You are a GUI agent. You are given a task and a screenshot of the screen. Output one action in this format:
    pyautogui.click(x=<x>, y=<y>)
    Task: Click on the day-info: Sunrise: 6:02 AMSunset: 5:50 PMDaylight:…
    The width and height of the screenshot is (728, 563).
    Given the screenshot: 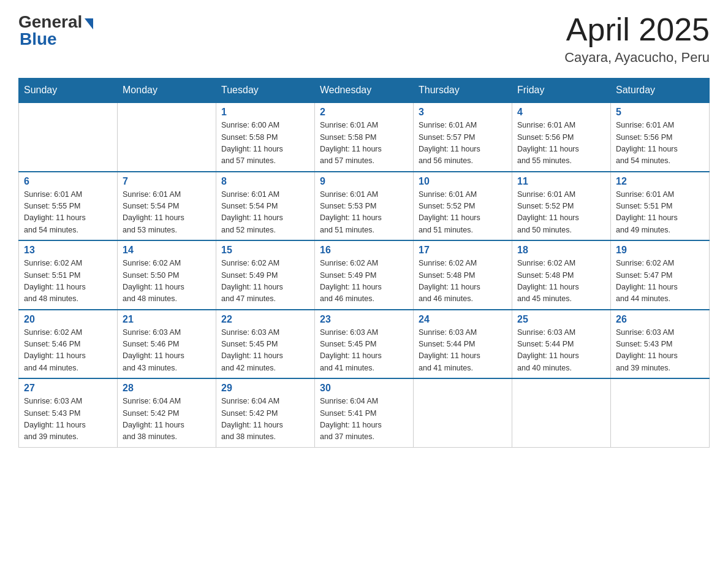 What is the action you would take?
    pyautogui.click(x=167, y=282)
    